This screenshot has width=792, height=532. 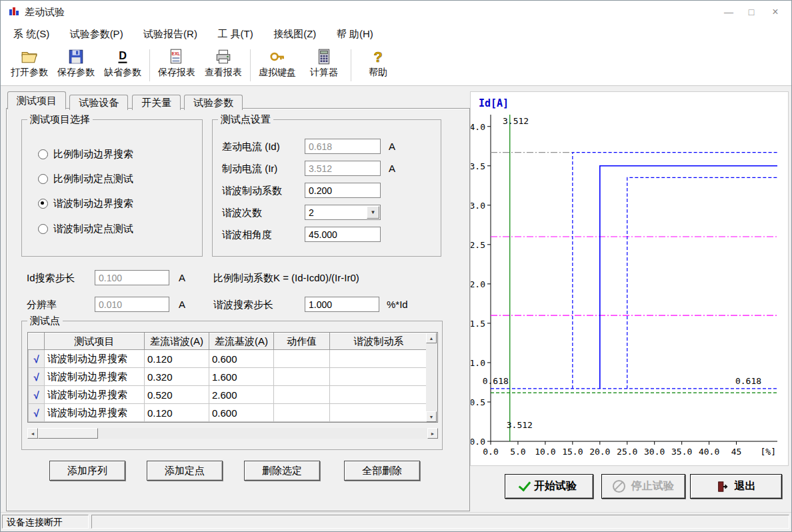 What do you see at coordinates (177, 67) in the screenshot?
I see `toolbar-save-report-button: EXL 保存报表` at bounding box center [177, 67].